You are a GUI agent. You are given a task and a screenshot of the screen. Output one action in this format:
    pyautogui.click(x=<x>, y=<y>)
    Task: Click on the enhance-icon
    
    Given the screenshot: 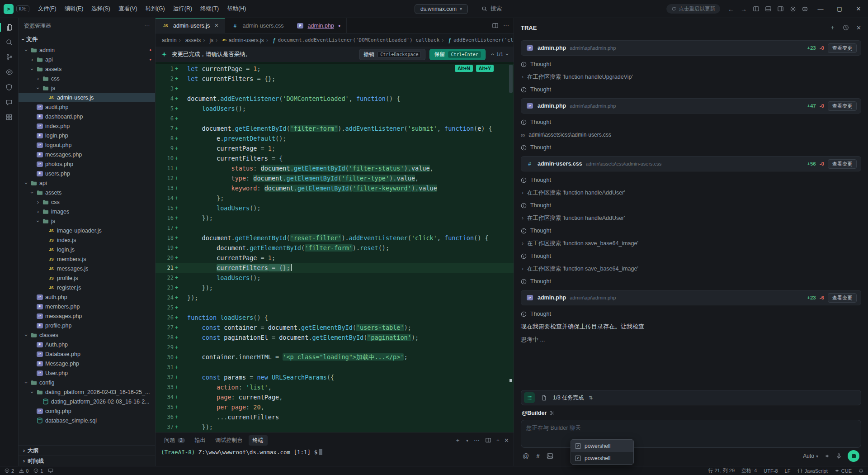 What is the action you would take?
    pyautogui.click(x=827, y=456)
    